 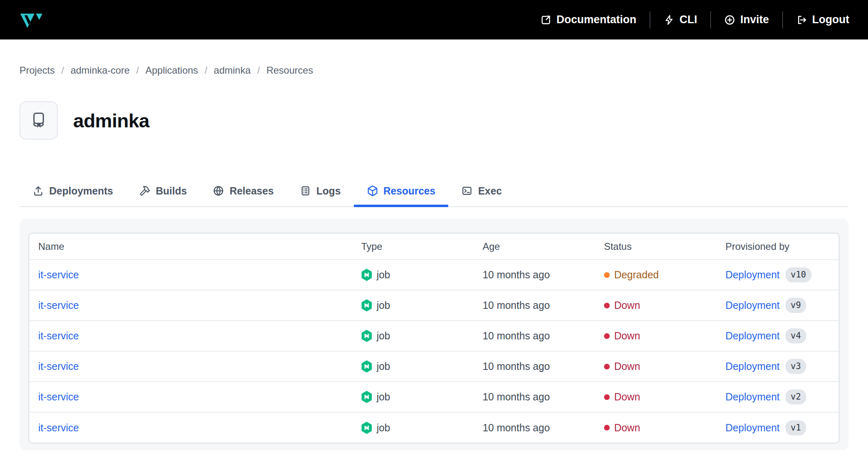 I want to click on tab-label: Exec, so click(x=490, y=191).